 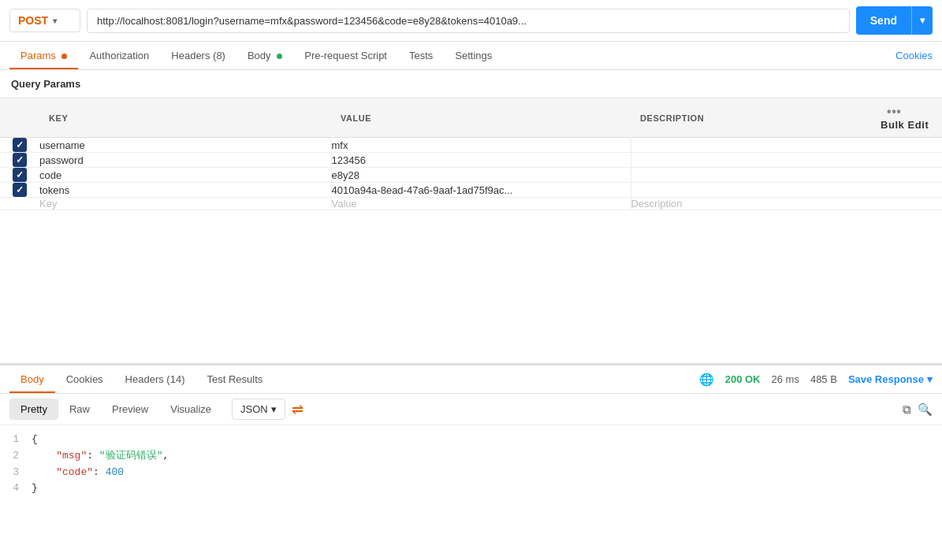 What do you see at coordinates (750, 191) in the screenshot?
I see `row4-desc` at bounding box center [750, 191].